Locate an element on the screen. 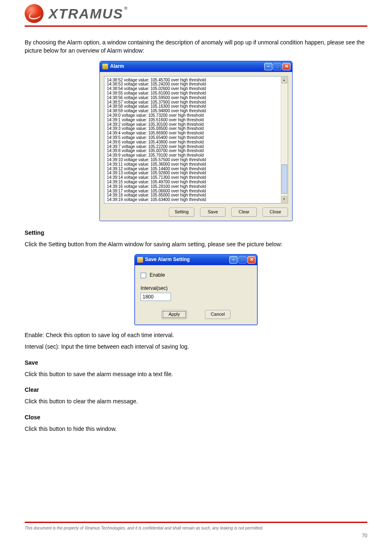  close-heading: Close is located at coordinates (196, 417).